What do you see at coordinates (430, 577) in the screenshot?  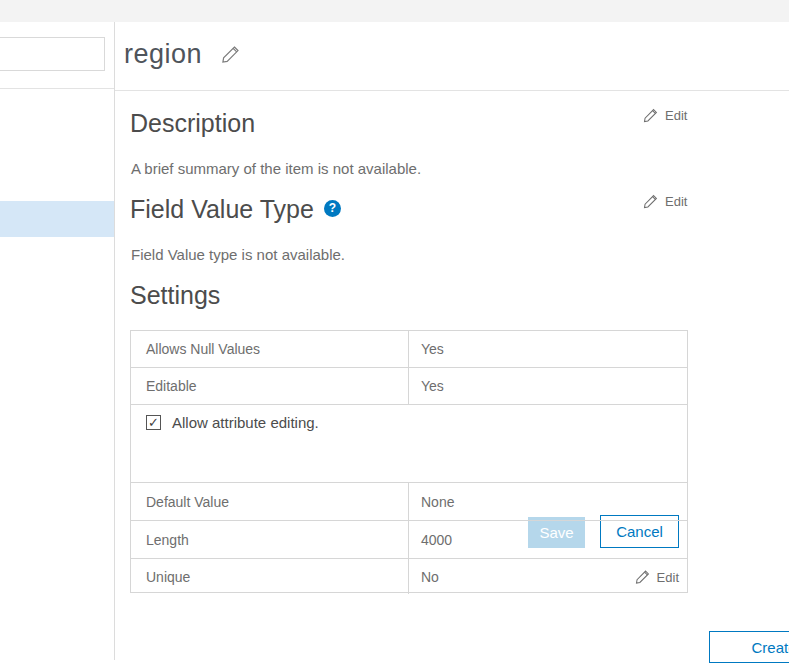 I see `row-value-text: No` at bounding box center [430, 577].